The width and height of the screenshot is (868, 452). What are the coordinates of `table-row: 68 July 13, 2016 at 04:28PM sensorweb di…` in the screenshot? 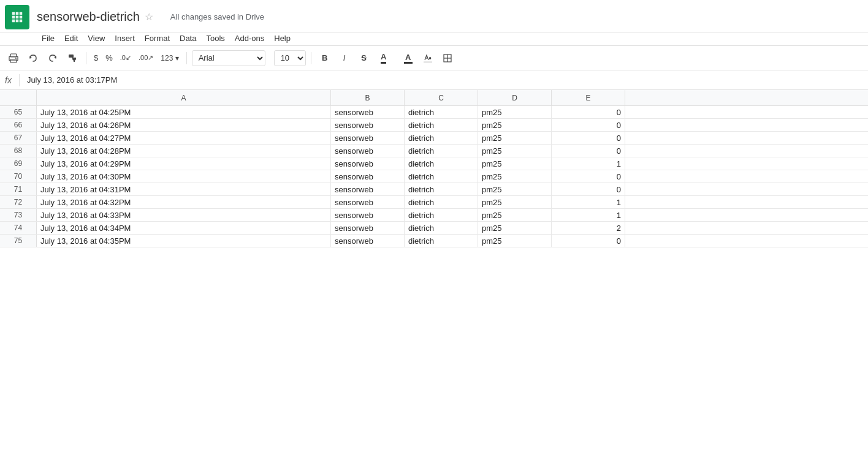 It's located at (434, 151).